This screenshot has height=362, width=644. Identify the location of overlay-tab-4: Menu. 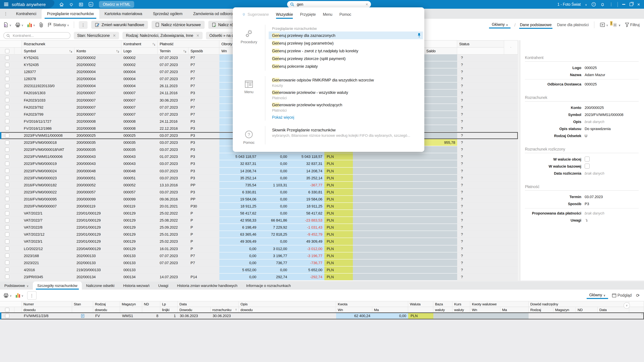
(328, 14).